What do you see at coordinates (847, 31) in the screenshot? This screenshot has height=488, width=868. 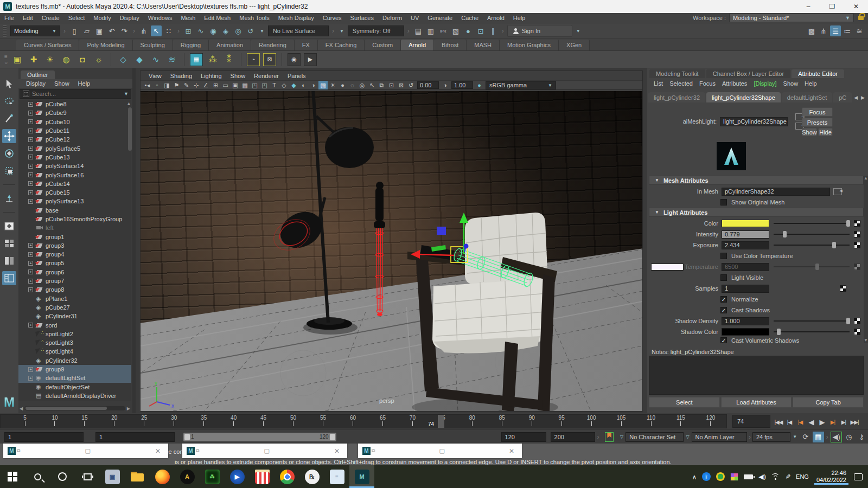 I see `attribute-editor-toggle-icon: ≔` at bounding box center [847, 31].